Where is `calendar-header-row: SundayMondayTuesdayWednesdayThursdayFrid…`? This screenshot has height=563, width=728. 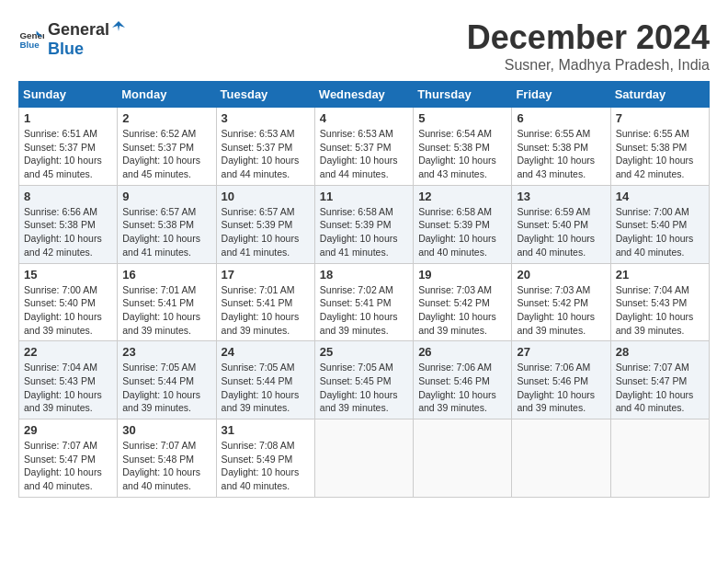 calendar-header-row: SundayMondayTuesdayWednesdayThursdayFrid… is located at coordinates (364, 95).